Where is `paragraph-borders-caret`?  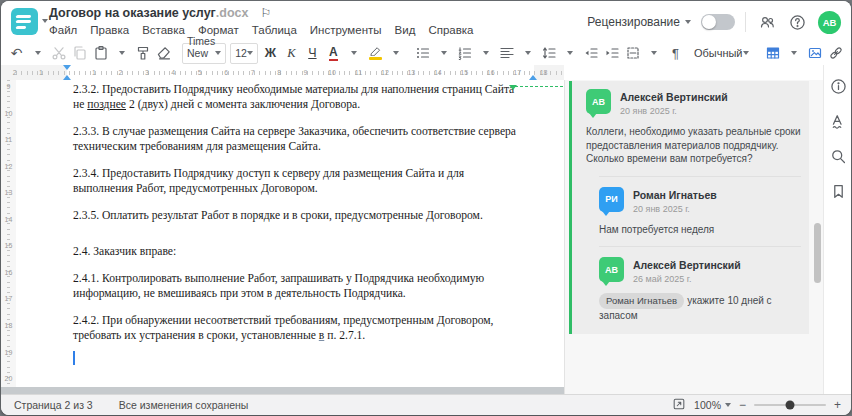
paragraph-borders-caret is located at coordinates (654, 53).